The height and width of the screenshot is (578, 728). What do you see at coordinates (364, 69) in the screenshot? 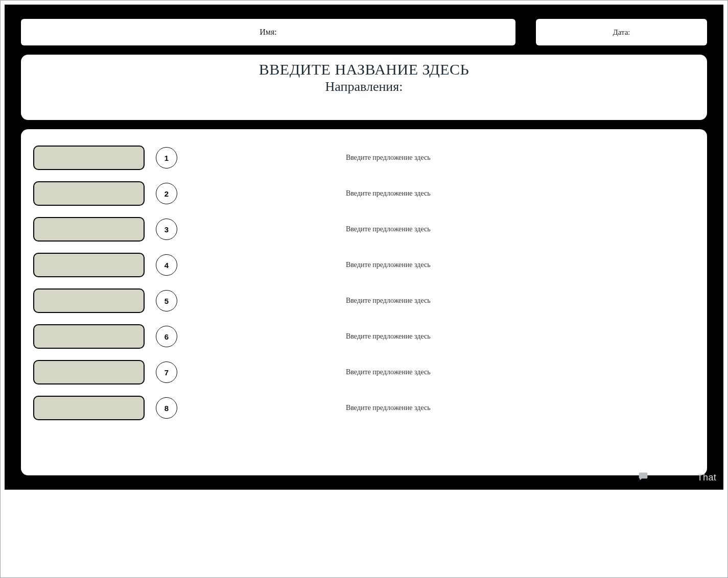
I see `worksheet-title: ВВЕДИТЕ НАЗВАНИЕ ЗДЕСЬ` at bounding box center [364, 69].